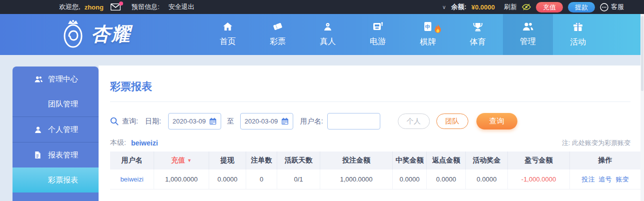 Image resolution: width=644 pixels, height=201 pixels. What do you see at coordinates (39, 155) in the screenshot?
I see `report-icon` at bounding box center [39, 155].